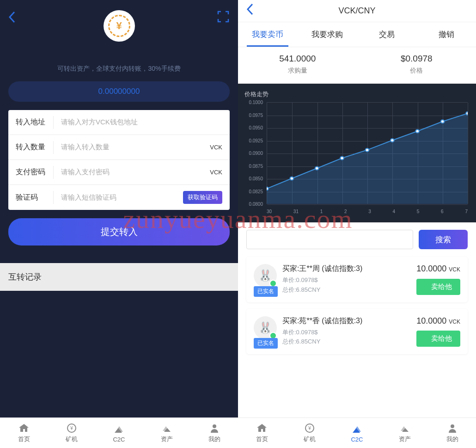 The image size is (476, 448). I want to click on x-tick: 30, so click(269, 212).